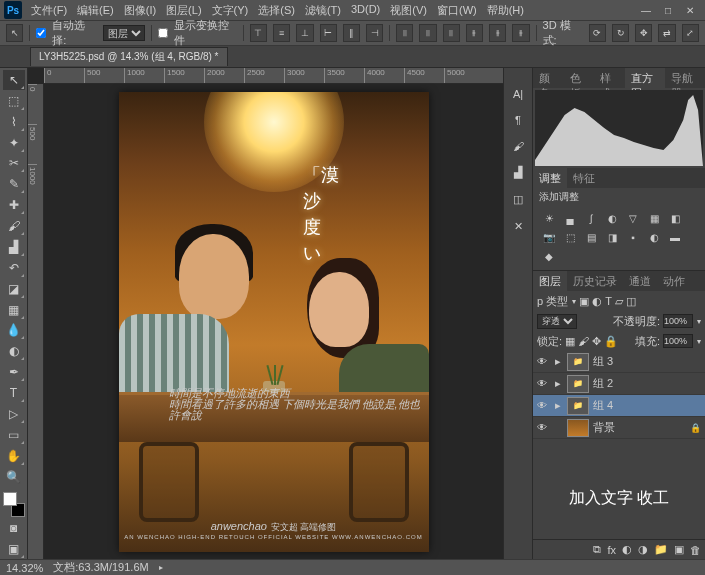 The image size is (705, 575). What do you see at coordinates (14, 101) in the screenshot?
I see `marquee-tool-icon: ⬚` at bounding box center [14, 101].